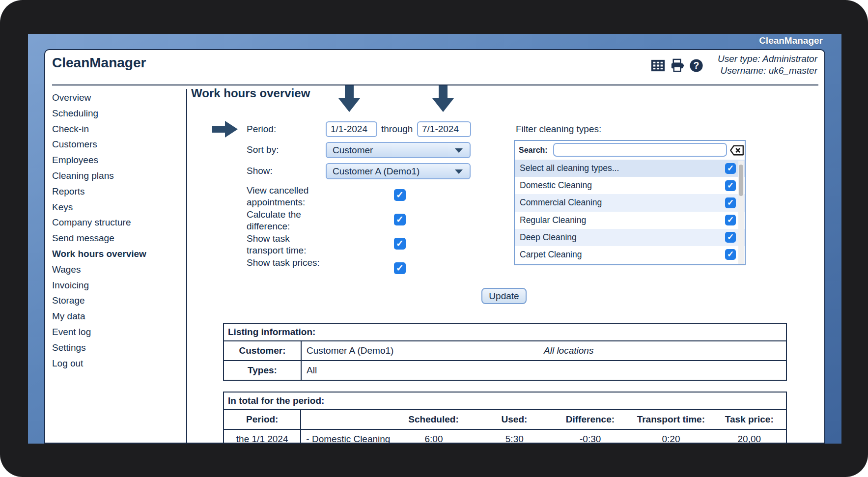 This screenshot has height=477, width=868. Describe the element at coordinates (671, 420) in the screenshot. I see `totals-header-transport: Transport time:` at that location.